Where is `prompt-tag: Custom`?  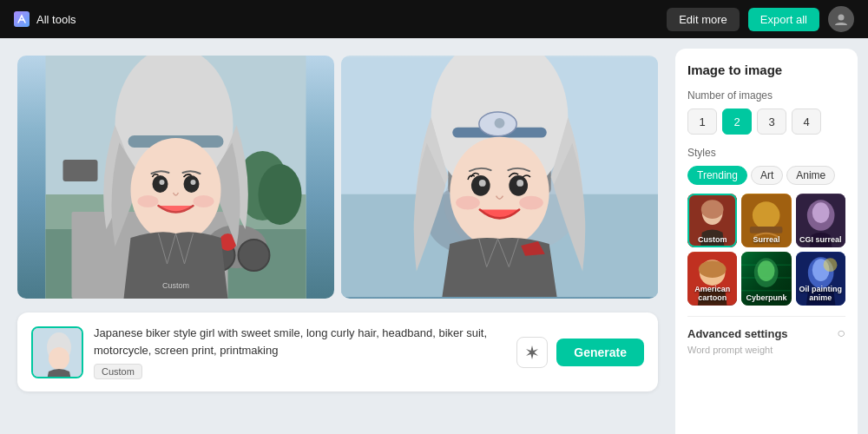 prompt-tag: Custom is located at coordinates (118, 372).